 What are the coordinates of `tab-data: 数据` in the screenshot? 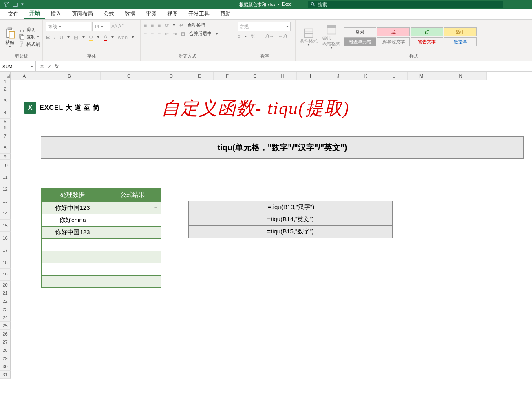 It's located at (130, 14).